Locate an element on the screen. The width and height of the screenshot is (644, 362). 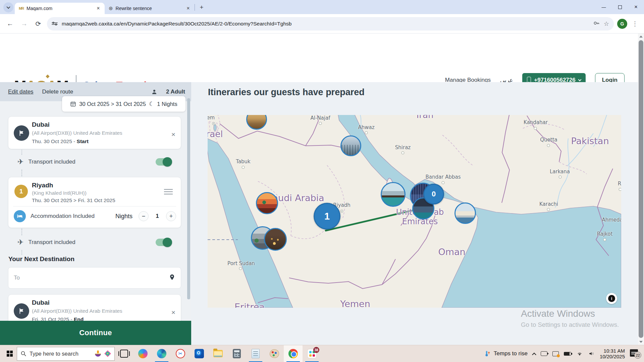
map-photo-marker-medina is located at coordinates (267, 203).